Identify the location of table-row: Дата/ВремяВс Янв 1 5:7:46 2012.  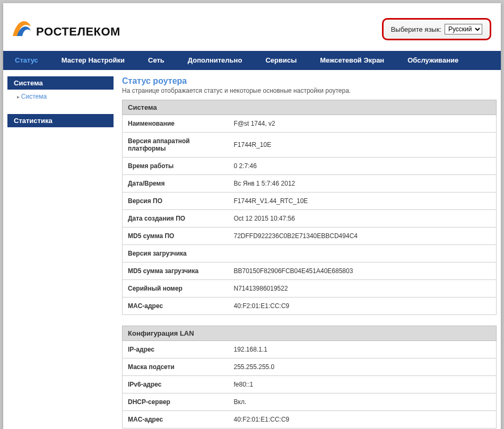
(310, 183).